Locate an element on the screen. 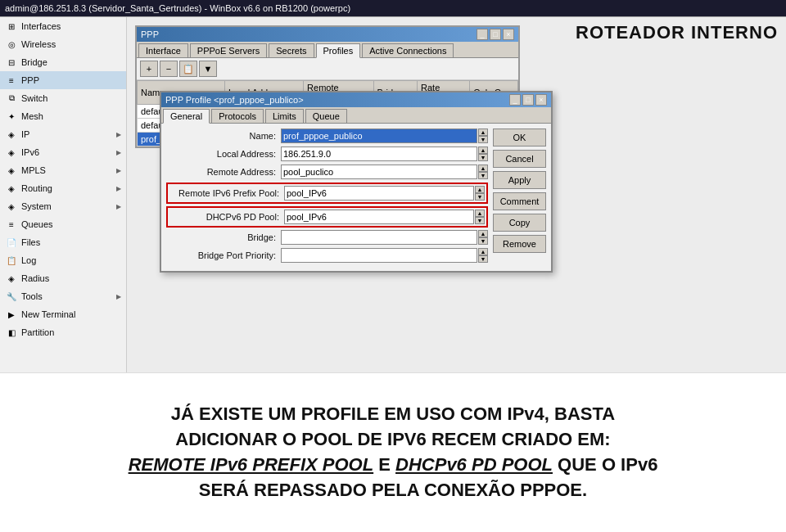  ipv6-prefix-down: ▼ is located at coordinates (480, 196).